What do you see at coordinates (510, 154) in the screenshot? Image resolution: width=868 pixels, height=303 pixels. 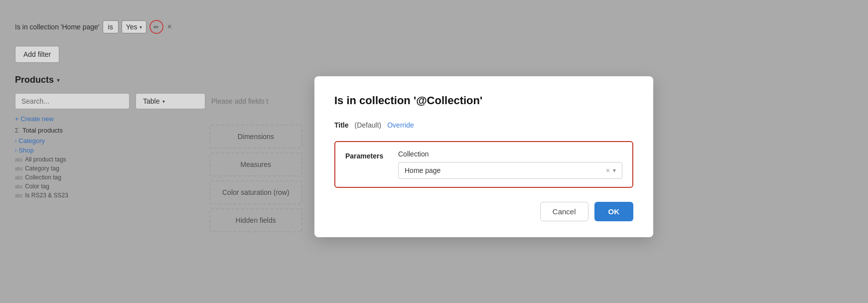 I see `collection-label: Collection` at bounding box center [510, 154].